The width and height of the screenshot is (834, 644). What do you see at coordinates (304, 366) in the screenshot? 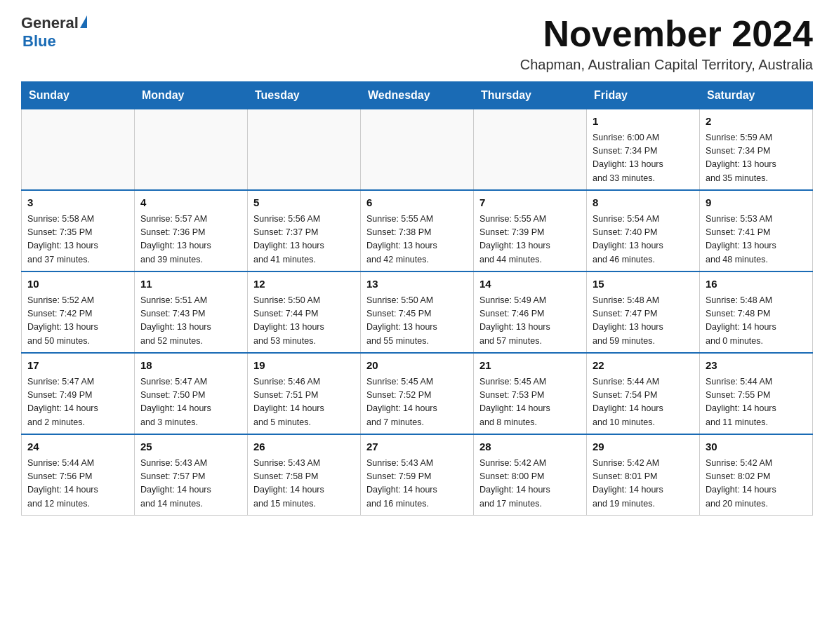
I see `day-number: 19` at bounding box center [304, 366].